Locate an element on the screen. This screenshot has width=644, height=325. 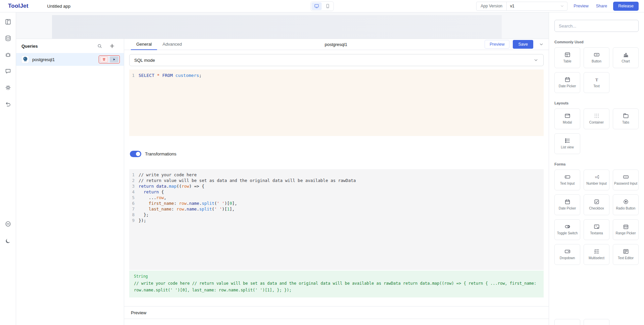
debugger-button is located at coordinates (8, 55).